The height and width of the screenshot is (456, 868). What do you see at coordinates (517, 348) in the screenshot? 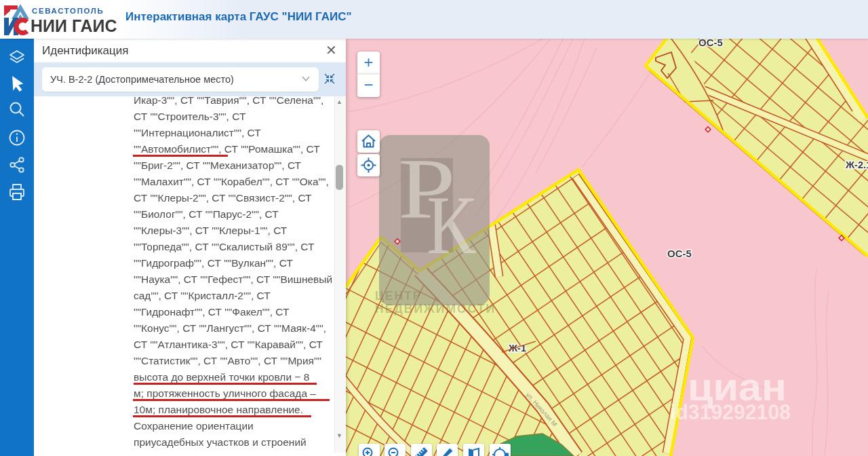
I see `svg-text: Ж-1` at bounding box center [517, 348].